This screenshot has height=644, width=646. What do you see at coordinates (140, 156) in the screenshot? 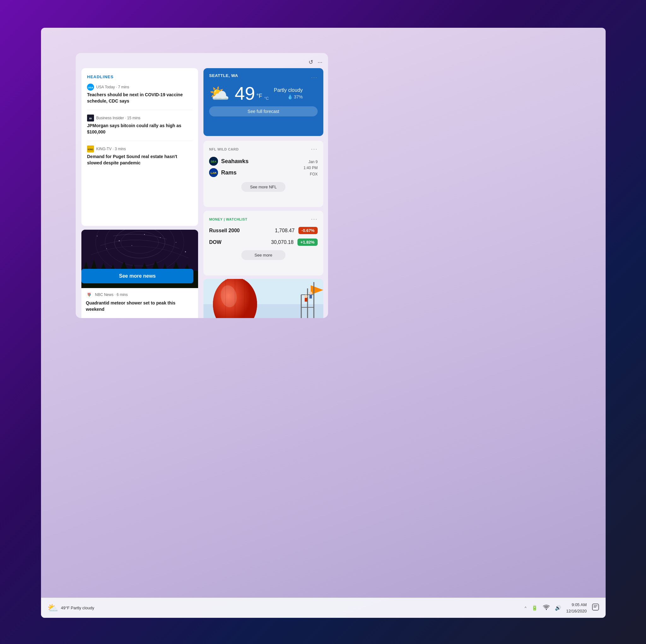
I see `news-item-3: KING KING-TV · 3 mins Demand for Puget S…` at bounding box center [140, 156].